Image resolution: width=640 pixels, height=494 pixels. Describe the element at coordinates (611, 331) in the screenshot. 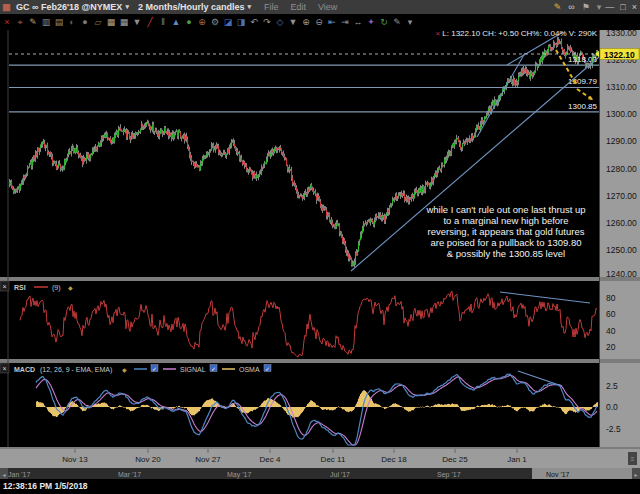

I see `rsi-axis-label: 40` at that location.